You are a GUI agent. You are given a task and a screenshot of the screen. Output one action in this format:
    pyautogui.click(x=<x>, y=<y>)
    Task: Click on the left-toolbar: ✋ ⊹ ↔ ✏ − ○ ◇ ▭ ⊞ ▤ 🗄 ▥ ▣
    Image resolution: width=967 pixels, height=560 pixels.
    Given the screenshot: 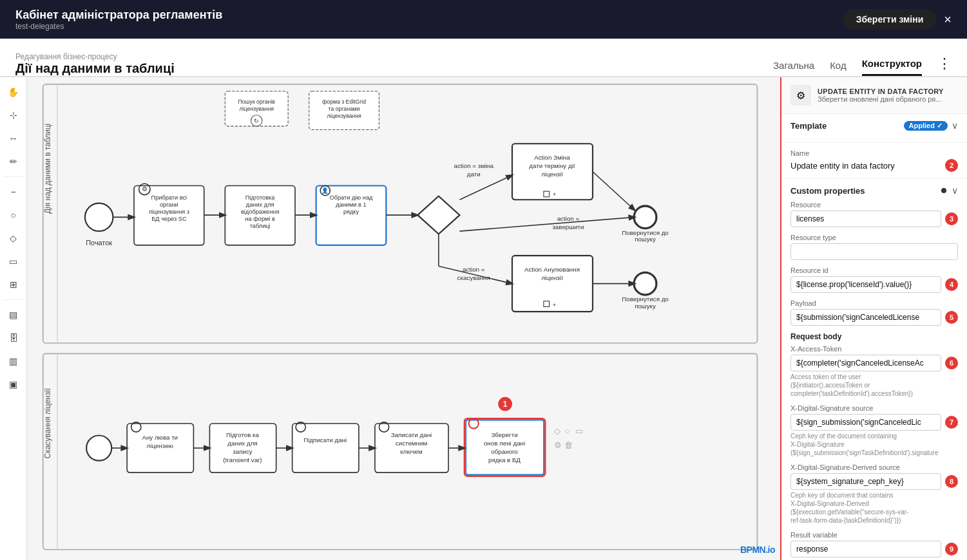 What is the action you would take?
    pyautogui.click(x=14, y=319)
    